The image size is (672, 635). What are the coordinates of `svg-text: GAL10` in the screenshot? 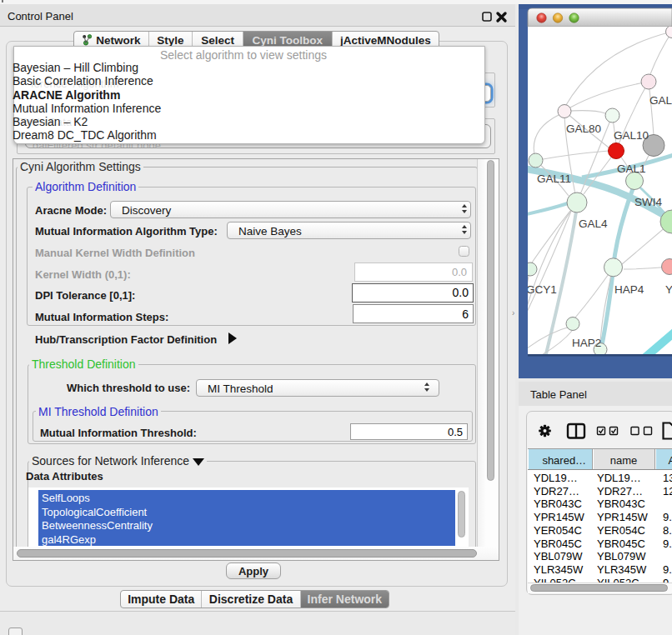 It's located at (631, 135).